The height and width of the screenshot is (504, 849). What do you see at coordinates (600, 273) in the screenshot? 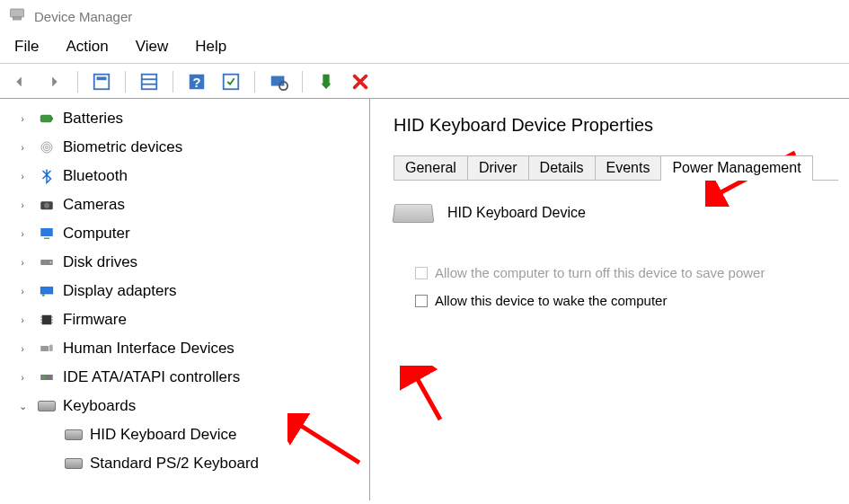
I see `checkbox-label: Allow the computer to turn off this devi…` at bounding box center [600, 273].